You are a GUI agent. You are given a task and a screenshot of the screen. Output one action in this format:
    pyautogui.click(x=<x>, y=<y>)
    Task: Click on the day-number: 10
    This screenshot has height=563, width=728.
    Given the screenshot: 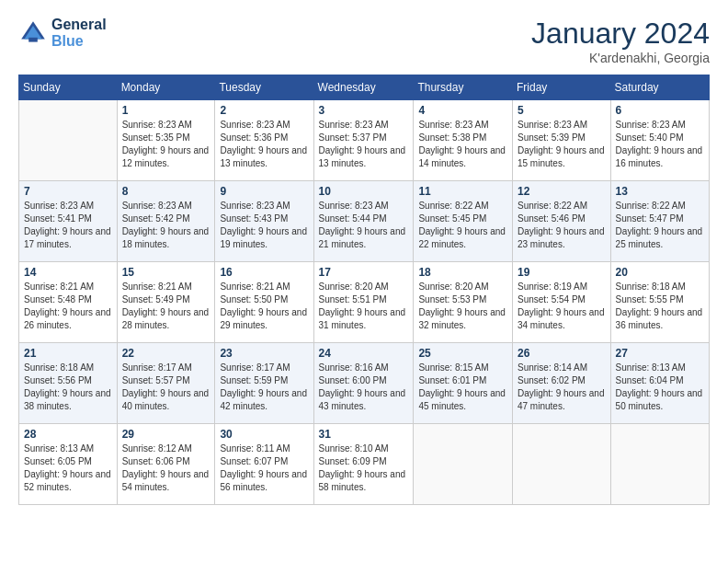 What is the action you would take?
    pyautogui.click(x=364, y=191)
    